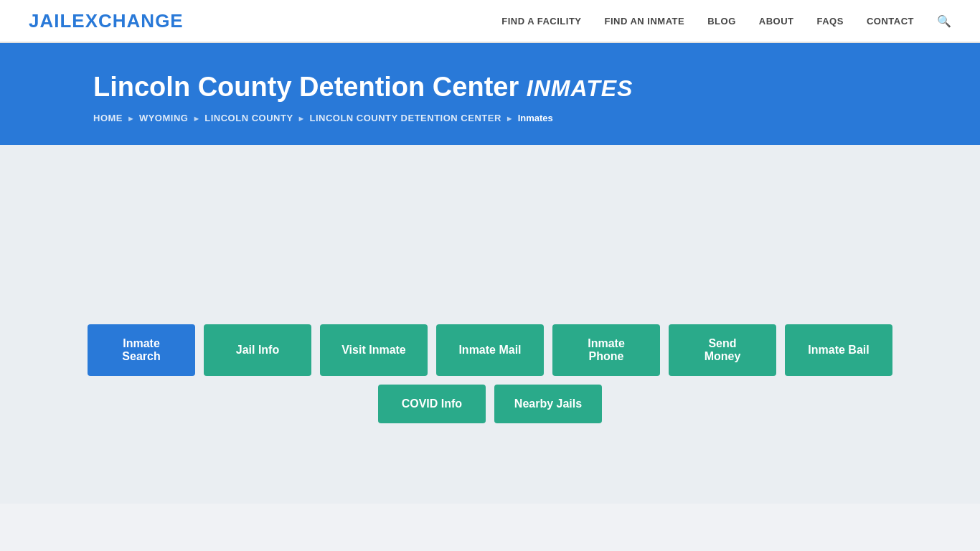  What do you see at coordinates (197, 118) in the screenshot?
I see `breadcrumb-sep-2: ►` at bounding box center [197, 118].